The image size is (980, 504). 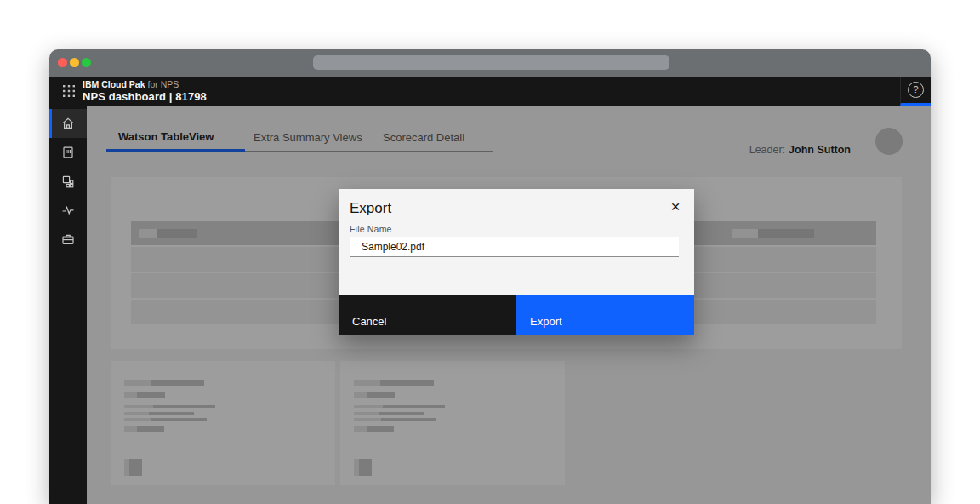 I want to click on browser-chrome-bar, so click(x=490, y=63).